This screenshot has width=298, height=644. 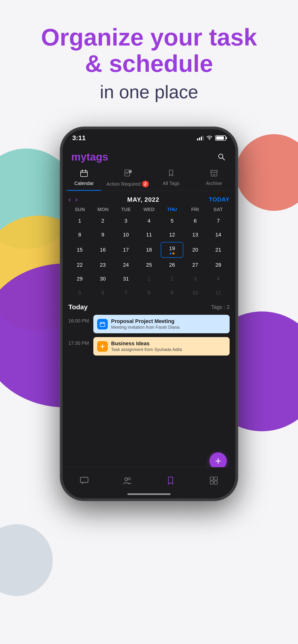 What do you see at coordinates (84, 480) in the screenshot?
I see `bottom-nav-chat` at bounding box center [84, 480].